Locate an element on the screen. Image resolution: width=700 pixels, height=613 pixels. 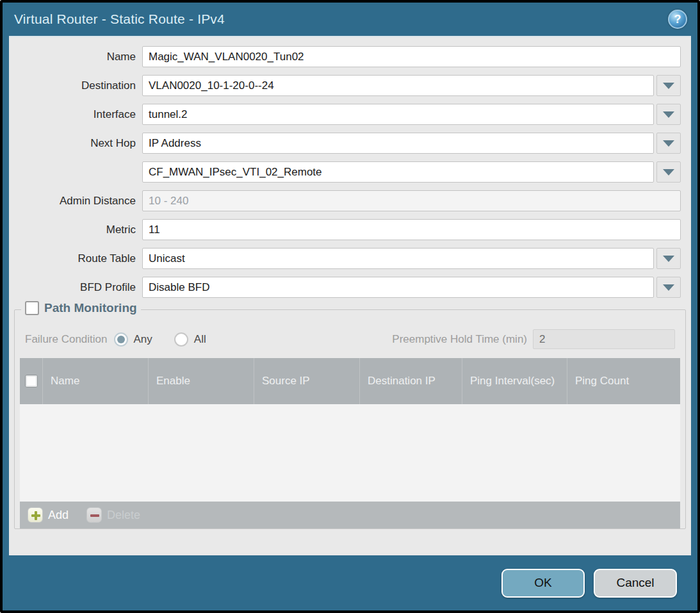
select-all-checkbox is located at coordinates (31, 381).